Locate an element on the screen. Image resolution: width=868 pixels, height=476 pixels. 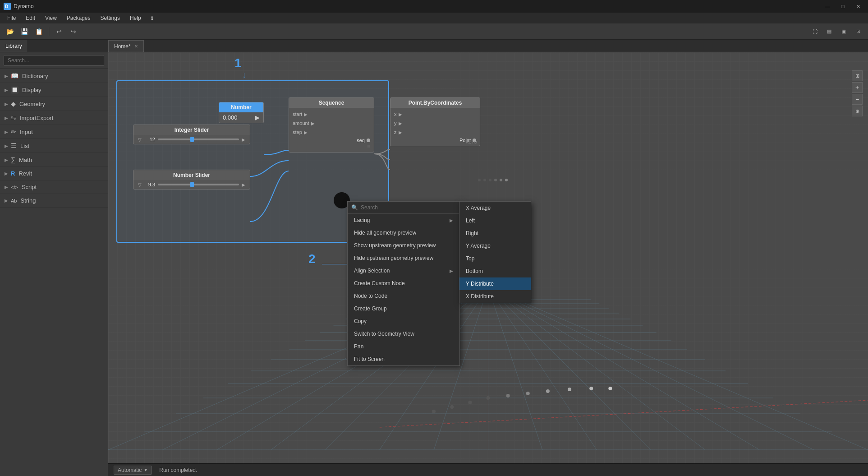
minimize-button: — is located at coordinates (827, 6).